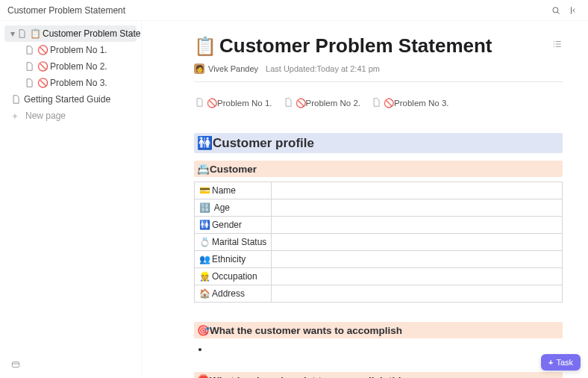 This screenshot has height=378, width=588. Describe the element at coordinates (46, 116) in the screenshot. I see `sidebar-item-label: New page` at that location.